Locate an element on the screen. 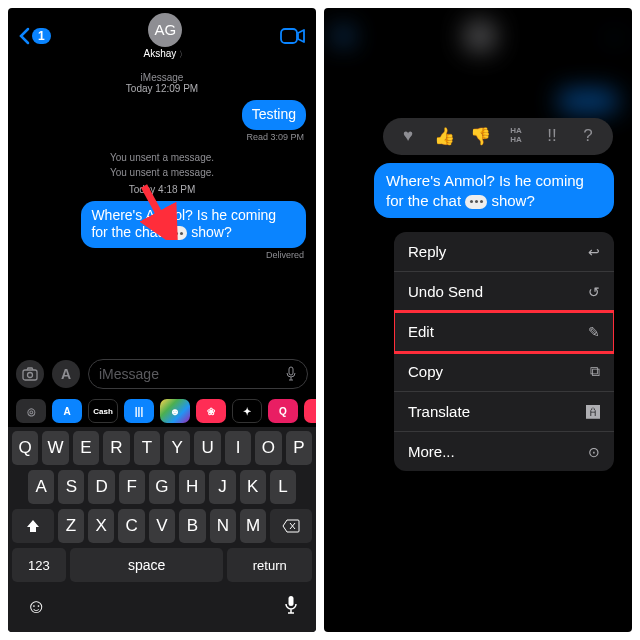 The image size is (640, 640). key-t: T is located at coordinates (147, 448).